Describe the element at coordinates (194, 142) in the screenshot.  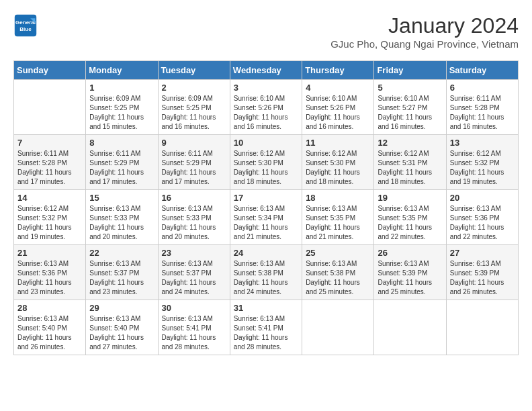
I see `day-number: 9` at that location.